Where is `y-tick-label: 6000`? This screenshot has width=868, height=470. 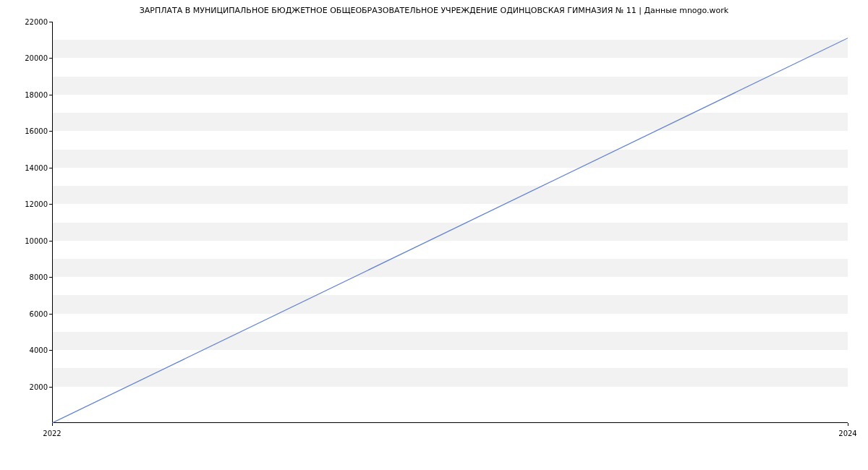
y-tick-label: 6000 is located at coordinates (24, 314).